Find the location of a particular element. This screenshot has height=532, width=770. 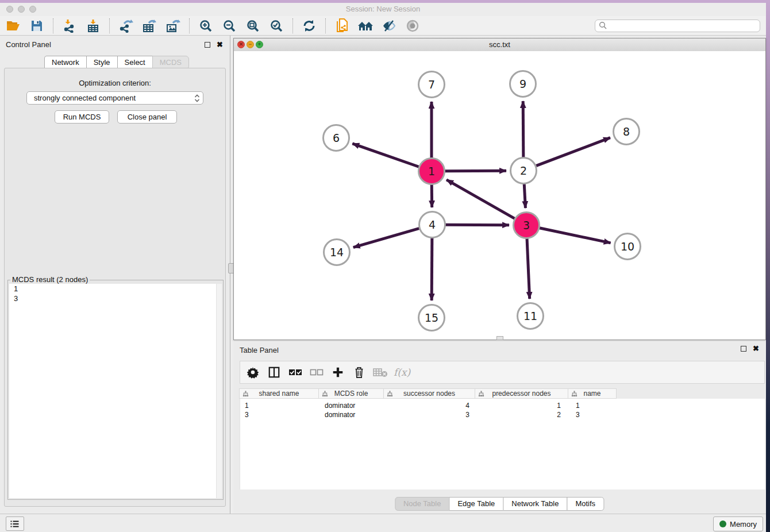

result-scrollbar is located at coordinates (219, 391).